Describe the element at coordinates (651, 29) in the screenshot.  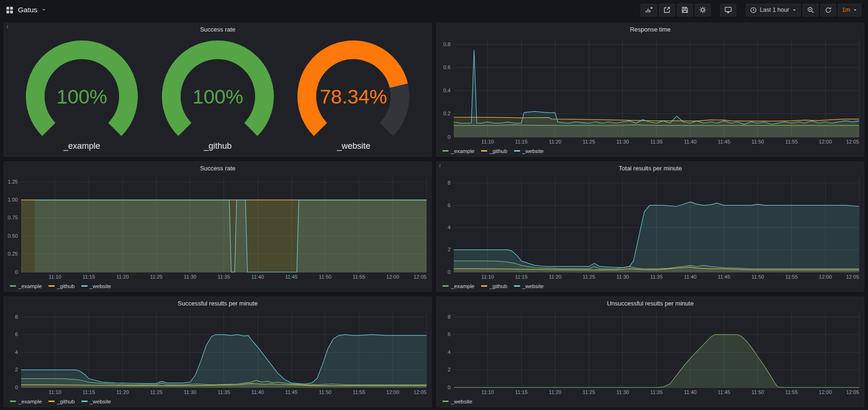
I see `panel-title: Response time` at that location.